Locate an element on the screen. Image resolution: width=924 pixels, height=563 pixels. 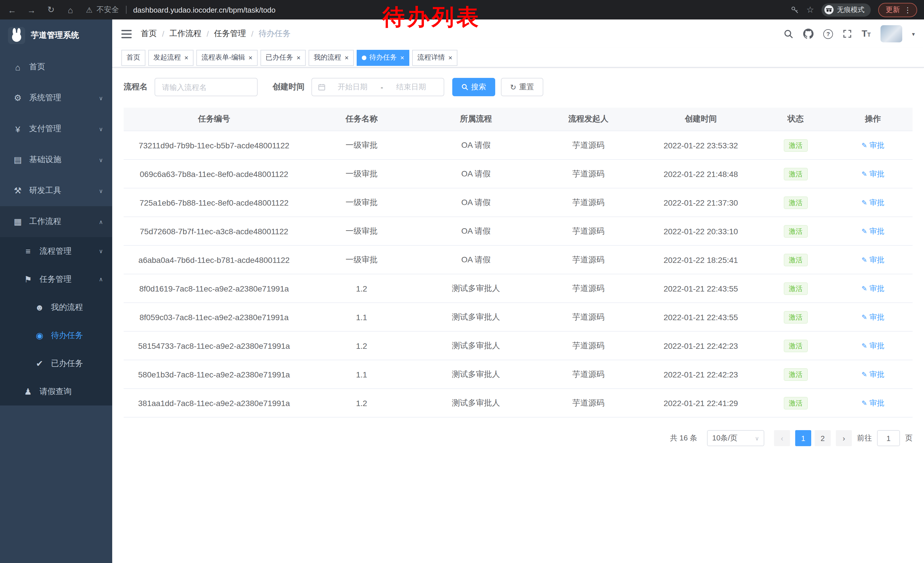
sidebar-item-my-process: ☻我的流程 is located at coordinates (56, 308).